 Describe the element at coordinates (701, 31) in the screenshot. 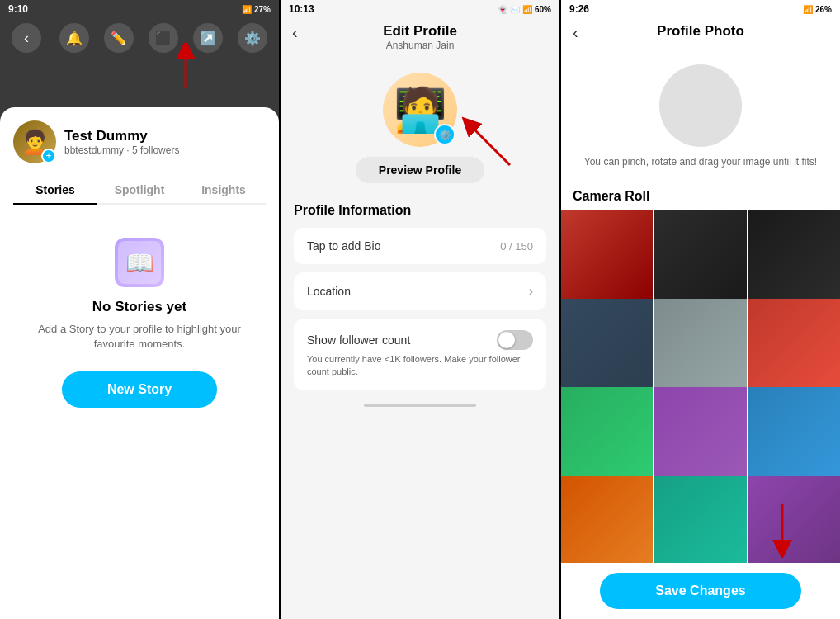

I see `profile-photo-title: Profile Photo` at that location.